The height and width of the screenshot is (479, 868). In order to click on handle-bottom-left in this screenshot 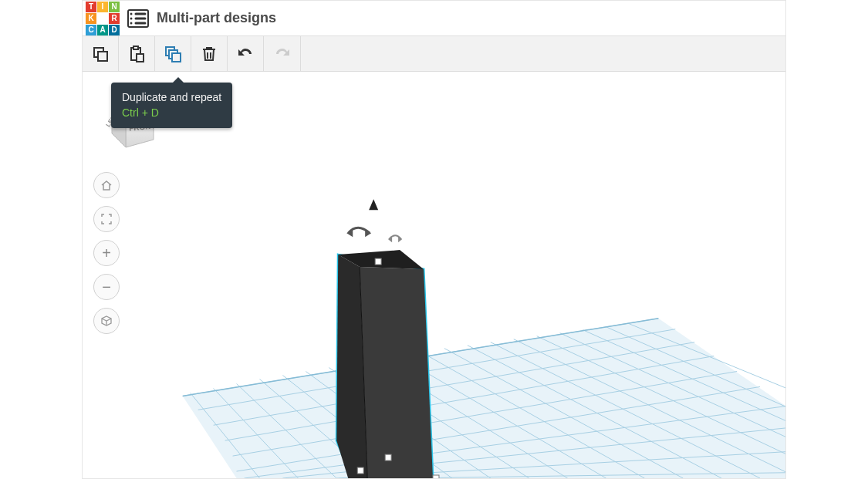, I will do `click(360, 471)`.